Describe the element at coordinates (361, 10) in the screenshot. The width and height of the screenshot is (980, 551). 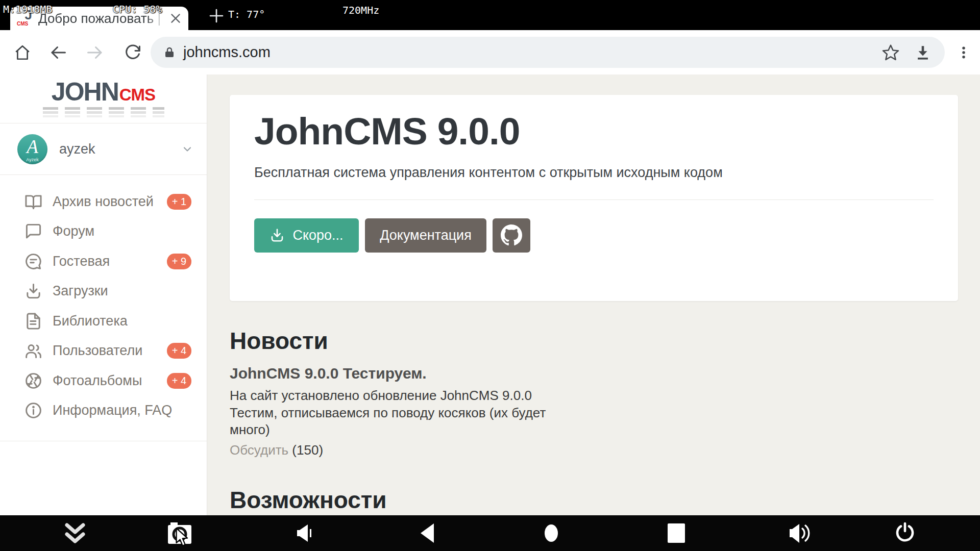
I see `status-frequency: 720MHz` at that location.